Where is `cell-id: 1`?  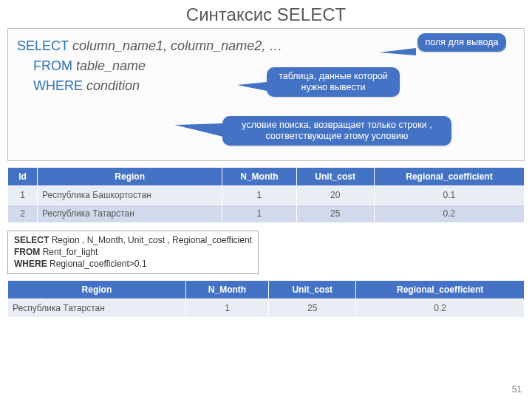
cell-id: 1 is located at coordinates (23, 195).